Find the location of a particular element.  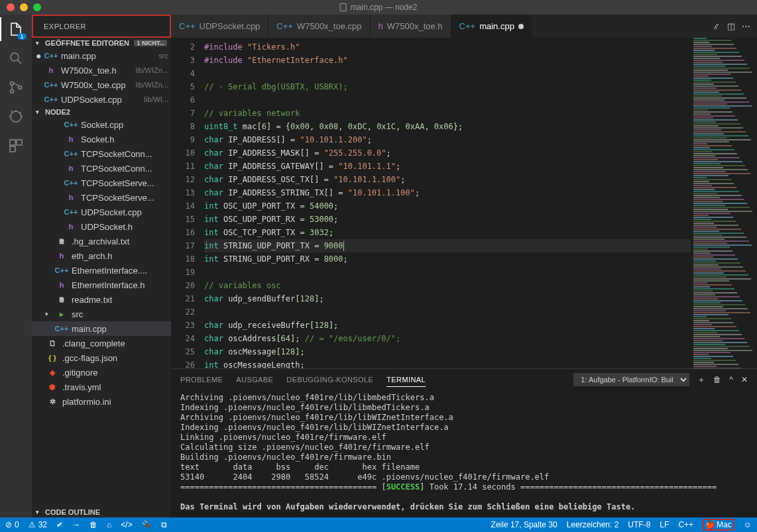

file-item: { }.gcc-flags.json is located at coordinates (101, 358).